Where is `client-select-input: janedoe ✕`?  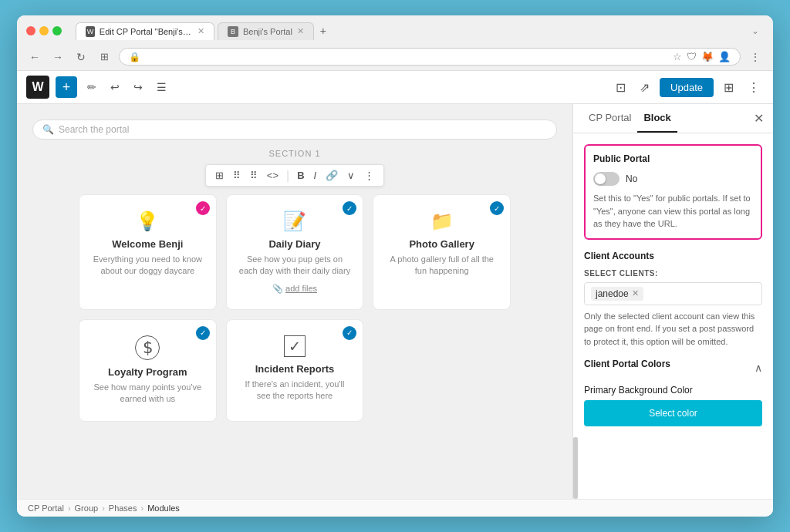 client-select-input: janedoe ✕ is located at coordinates (673, 294).